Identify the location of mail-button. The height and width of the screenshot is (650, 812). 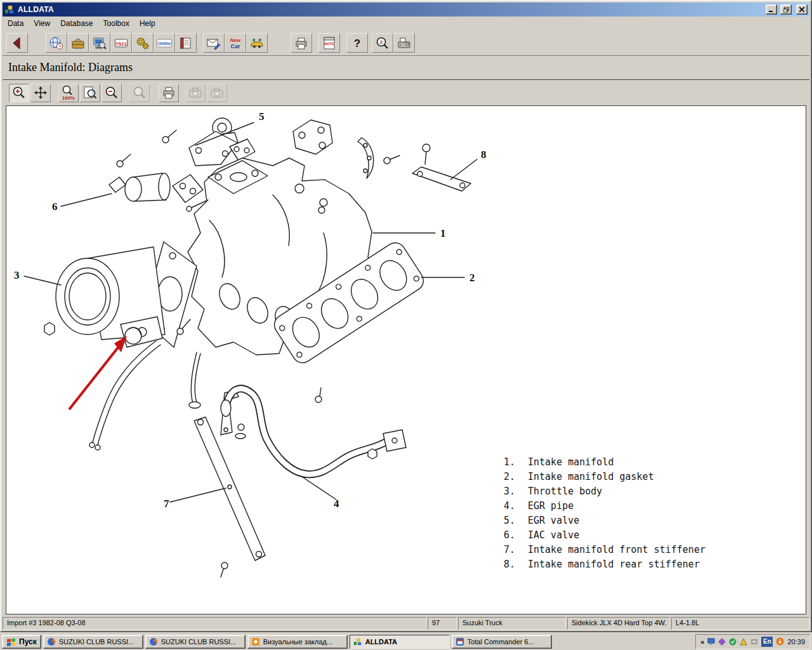
(214, 43).